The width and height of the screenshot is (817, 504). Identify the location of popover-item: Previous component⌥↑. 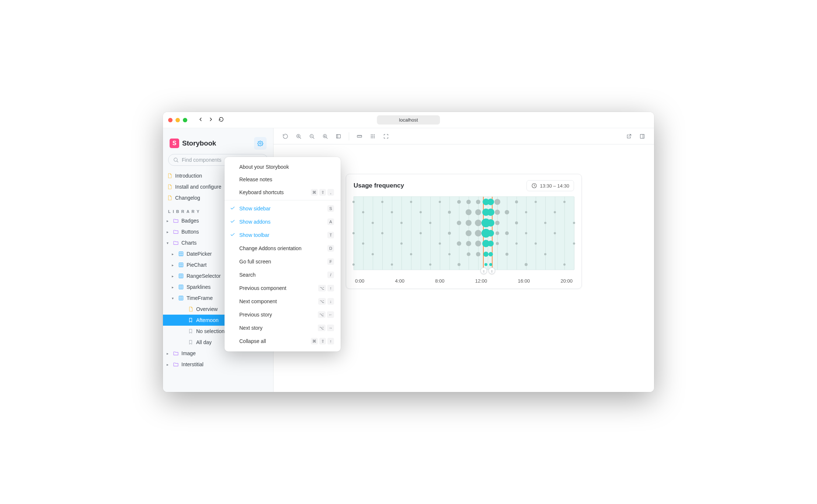
(282, 288).